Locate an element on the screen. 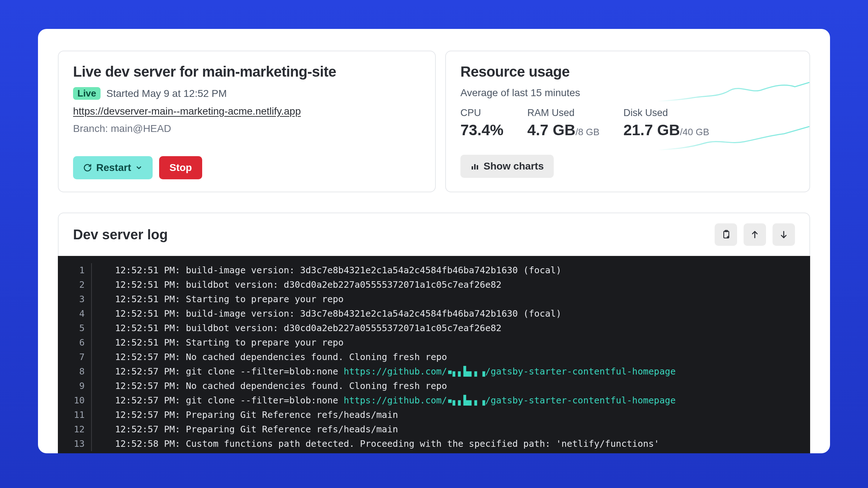 Image resolution: width=868 pixels, height=488 pixels. log-line: 1012:52:57 PM: git clone --filter=blob:n… is located at coordinates (434, 401).